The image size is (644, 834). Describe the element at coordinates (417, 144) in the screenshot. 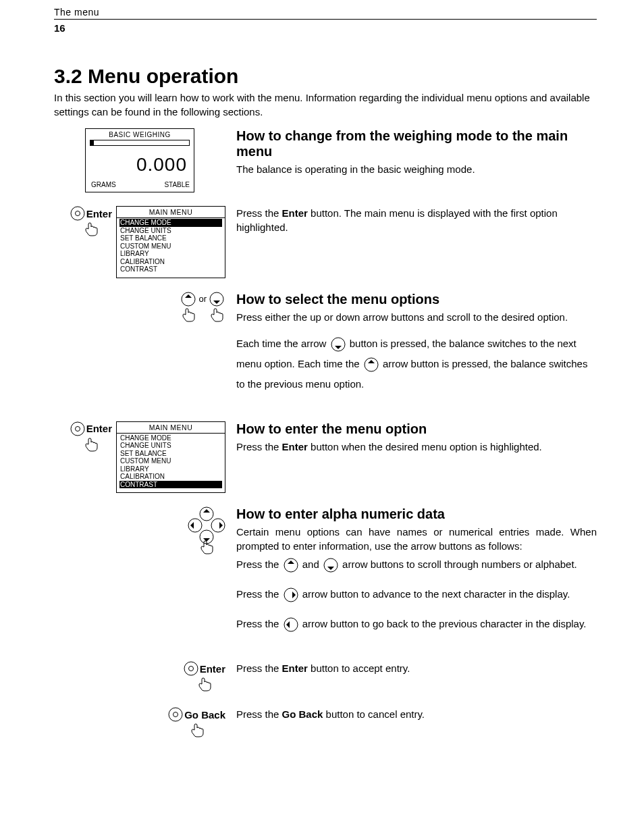

I see `heading-change-mode: How to change from the weighing mode to …` at that location.